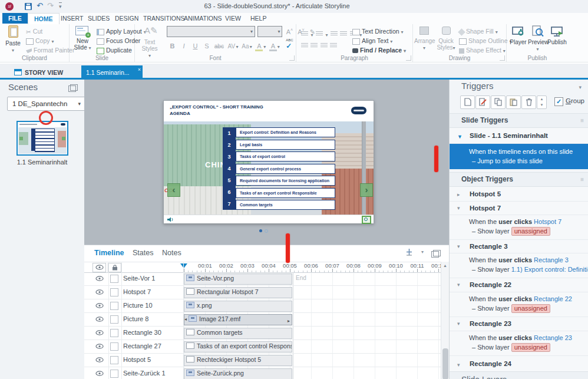  I want to click on timeline-bar: Tasks of an export control Respons..., so click(238, 347).